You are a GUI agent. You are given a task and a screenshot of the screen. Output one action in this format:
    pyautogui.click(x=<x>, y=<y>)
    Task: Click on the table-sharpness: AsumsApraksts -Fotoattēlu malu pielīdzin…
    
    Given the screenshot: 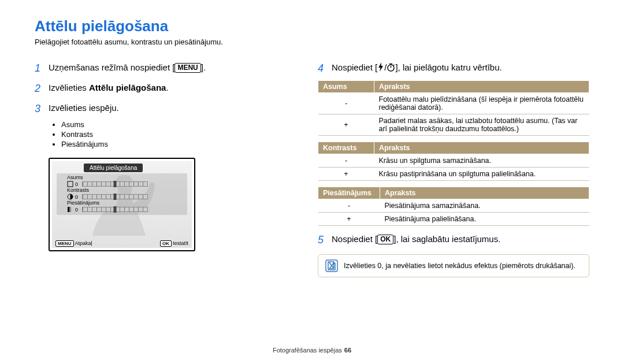 What is the action you would take?
    pyautogui.click(x=454, y=108)
    